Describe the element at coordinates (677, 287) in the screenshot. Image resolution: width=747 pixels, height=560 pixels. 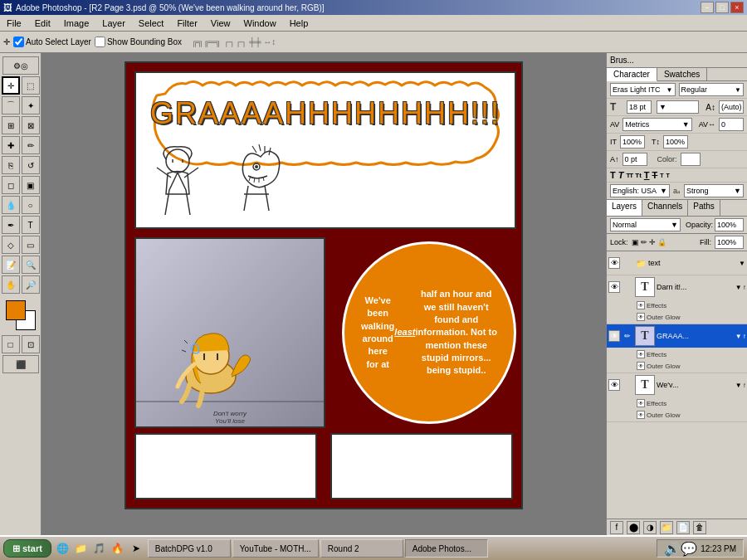
I see `layer-darn-item: 👁 T Darn it!... ▼ f` at that location.